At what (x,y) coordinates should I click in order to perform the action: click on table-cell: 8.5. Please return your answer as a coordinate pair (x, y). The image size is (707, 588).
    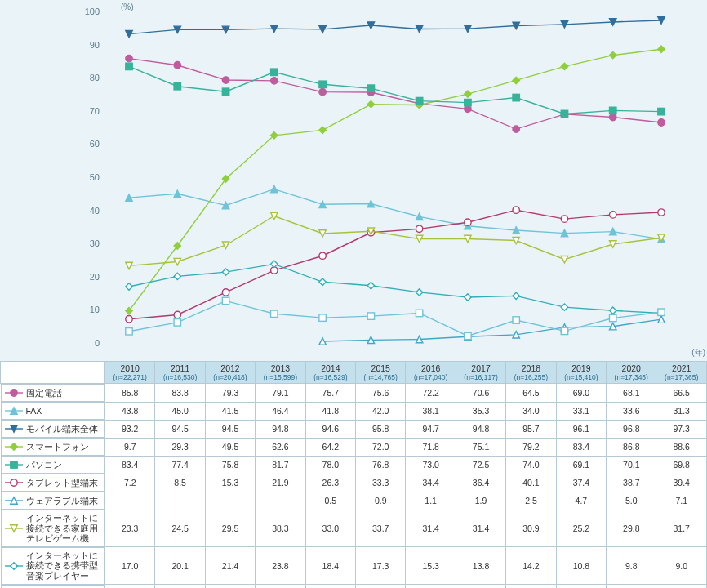
    Looking at the image, I should click on (180, 483).